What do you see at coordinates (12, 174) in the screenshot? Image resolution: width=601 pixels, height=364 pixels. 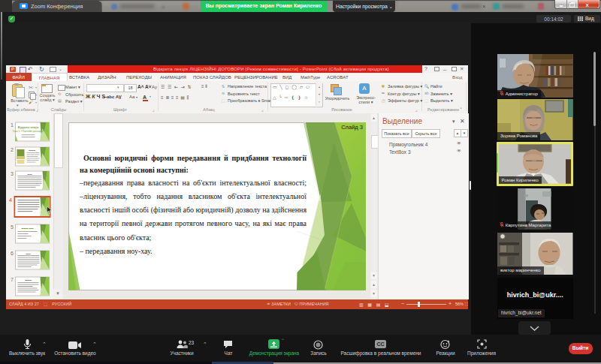 I see `svg-text: 3` at bounding box center [12, 174].